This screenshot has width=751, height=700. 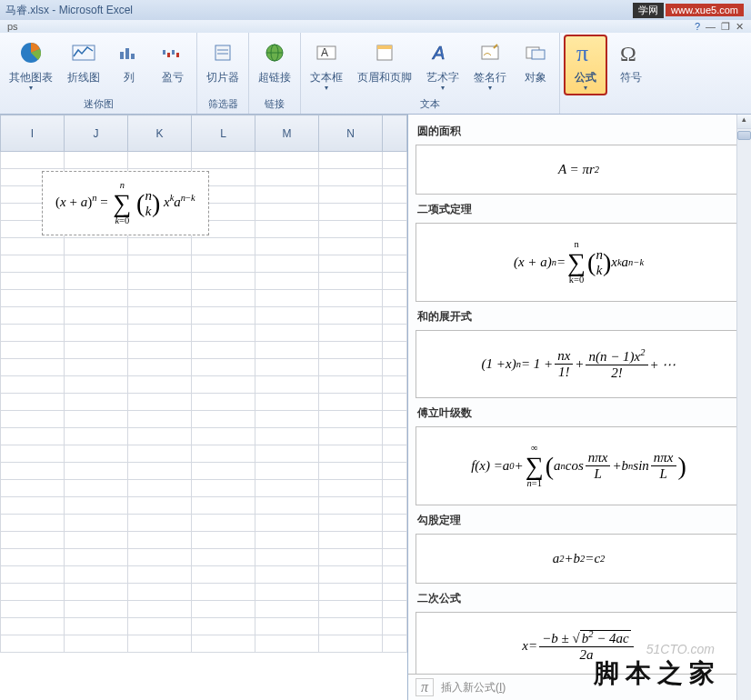 What do you see at coordinates (578, 643) in the screenshot?
I see `gallery-item-quadratic: x = −b ± √b2 − 4ac2a` at bounding box center [578, 643].